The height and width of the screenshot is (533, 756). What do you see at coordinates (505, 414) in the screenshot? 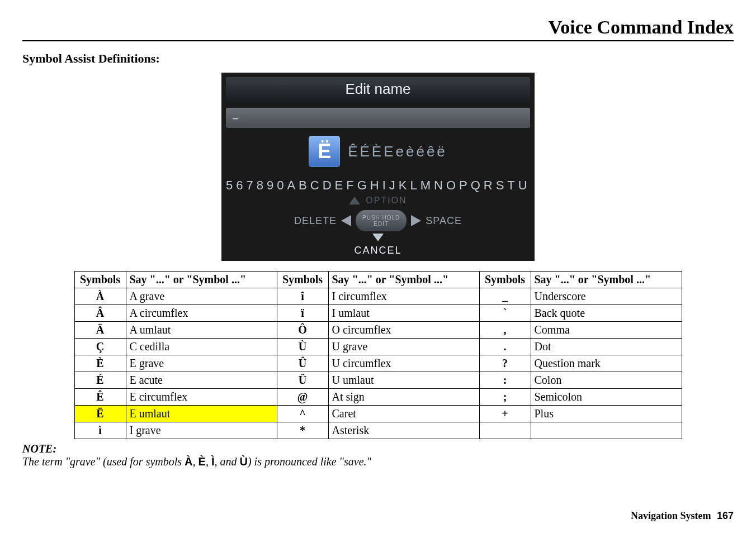
I see `symbol-cell: +` at bounding box center [505, 414].